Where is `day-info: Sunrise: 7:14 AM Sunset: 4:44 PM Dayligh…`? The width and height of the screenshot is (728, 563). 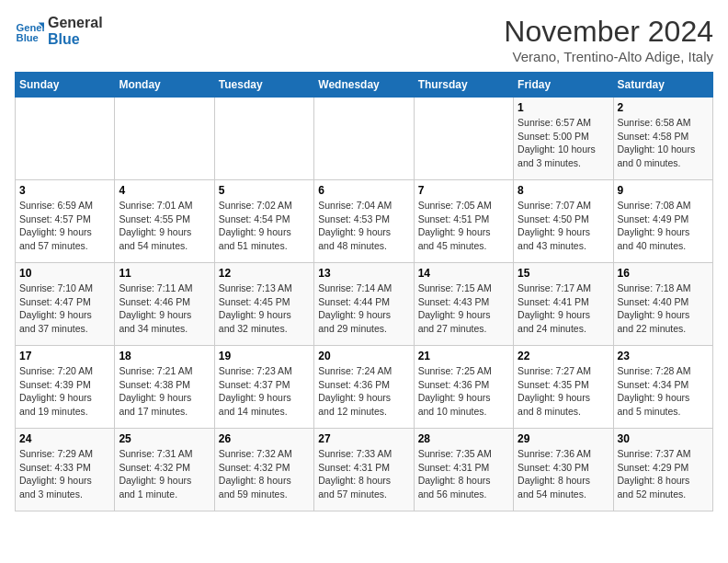 day-info: Sunrise: 7:14 AM Sunset: 4:44 PM Dayligh… is located at coordinates (364, 309).